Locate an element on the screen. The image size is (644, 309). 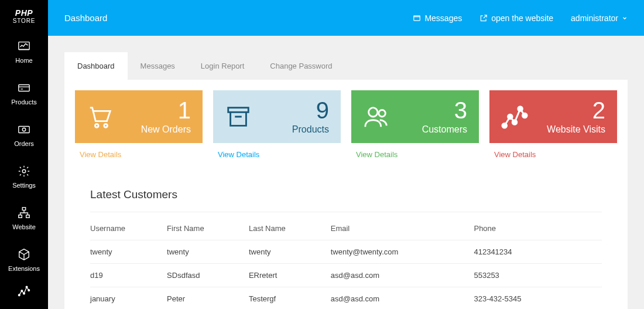
card-label: New Orders is located at coordinates (152, 130).